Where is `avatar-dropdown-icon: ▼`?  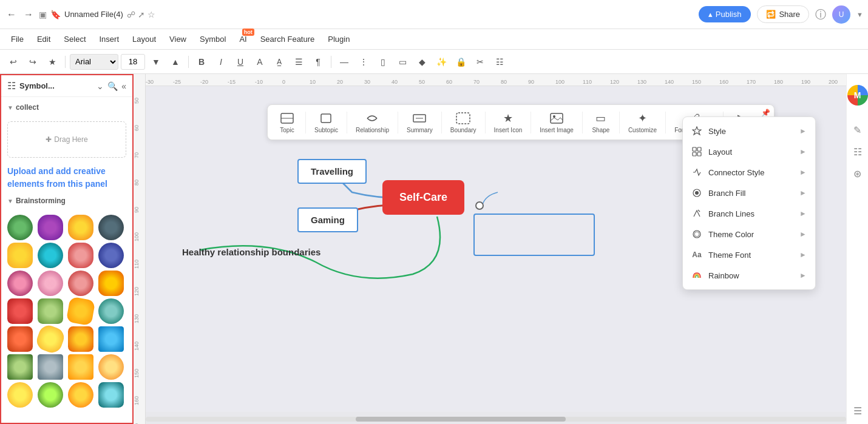
avatar-dropdown-icon: ▼ is located at coordinates (860, 15).